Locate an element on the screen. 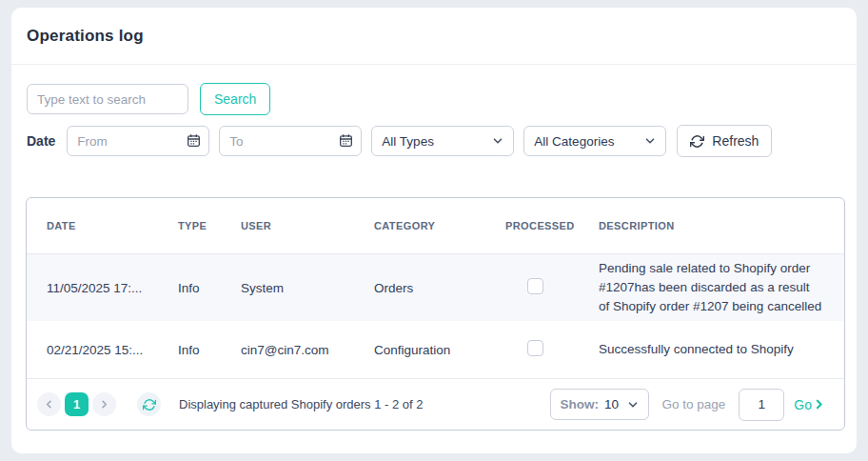 This screenshot has width=868, height=461. goto-page-label: Go to page is located at coordinates (695, 404).